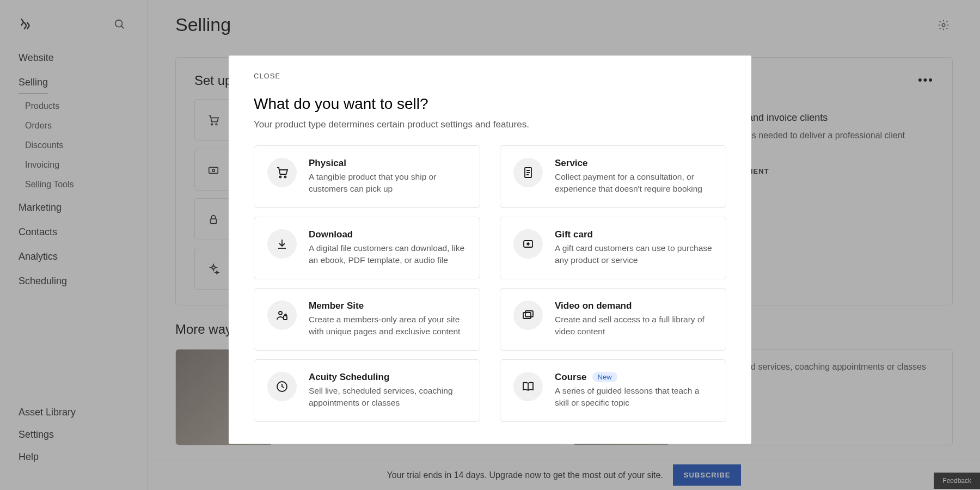 This screenshot has width=980, height=490. Describe the element at coordinates (528, 315) in the screenshot. I see `video-icon` at that location.